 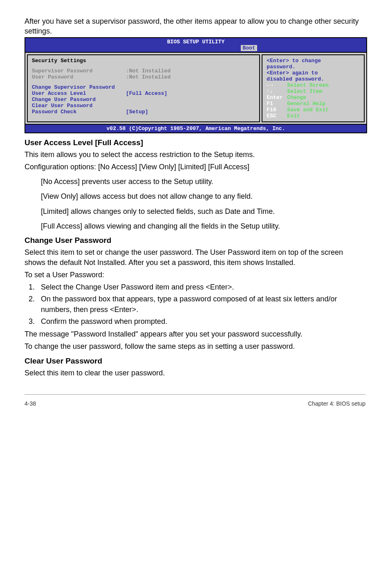 I want to click on heading-clear-user-password: Clear User Password, so click(x=195, y=361).